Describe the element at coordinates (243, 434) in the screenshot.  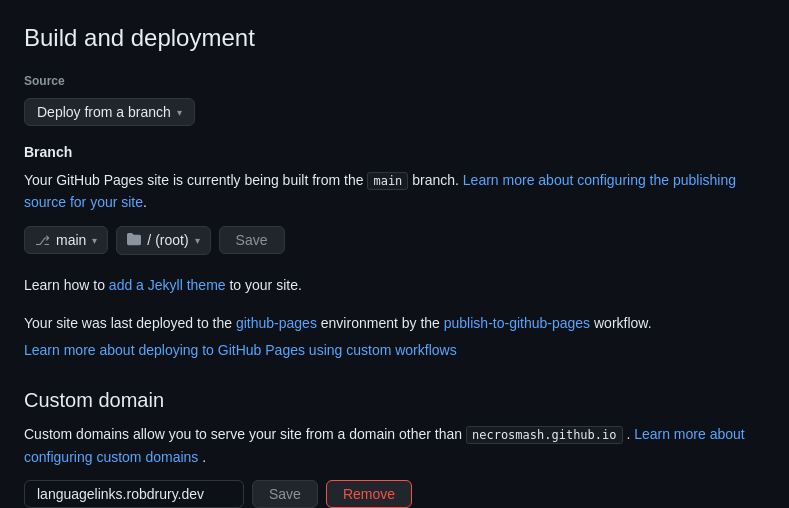
I see `custom-domain-desc-1: Custom domains allow you to serve your s…` at that location.